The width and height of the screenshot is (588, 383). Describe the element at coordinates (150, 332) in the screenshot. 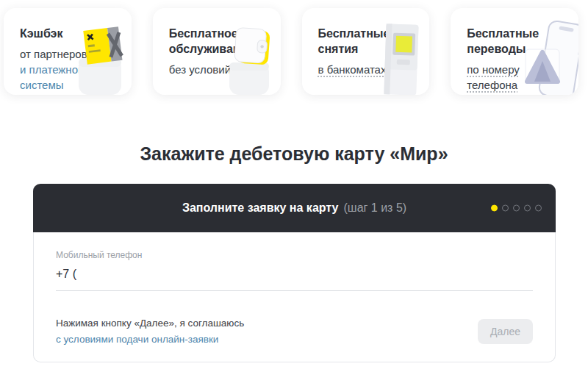

I see `agreement-text: Нажимая кнопку «Далее», я соглашаюсь с у…` at that location.